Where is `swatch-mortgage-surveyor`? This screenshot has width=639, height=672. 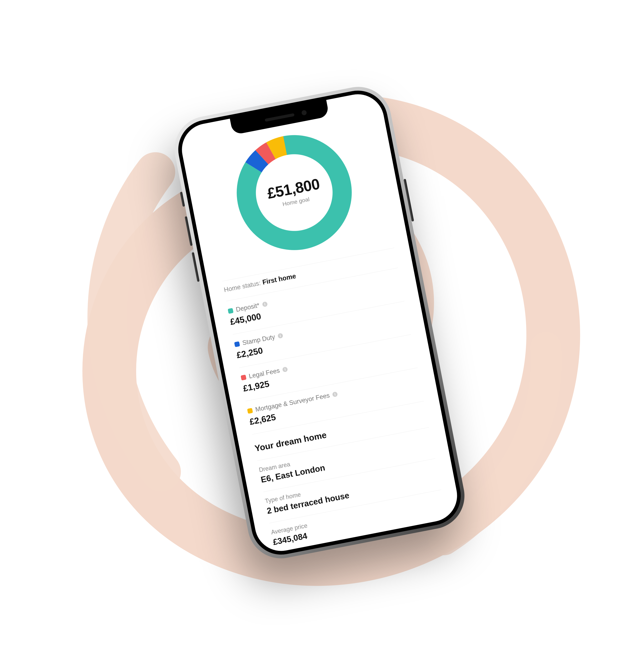
swatch-mortgage-surveyor is located at coordinates (250, 411).